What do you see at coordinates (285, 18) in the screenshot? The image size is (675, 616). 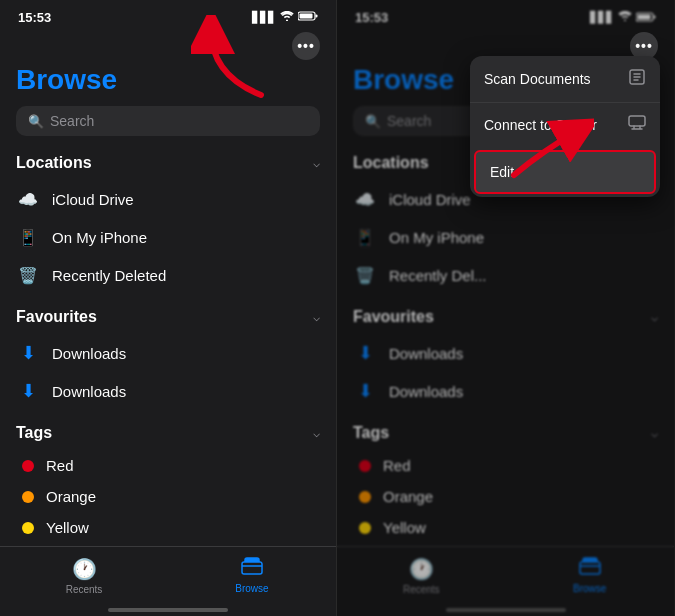 I see `status-icons-left: ▋▋▋` at bounding box center [285, 18].